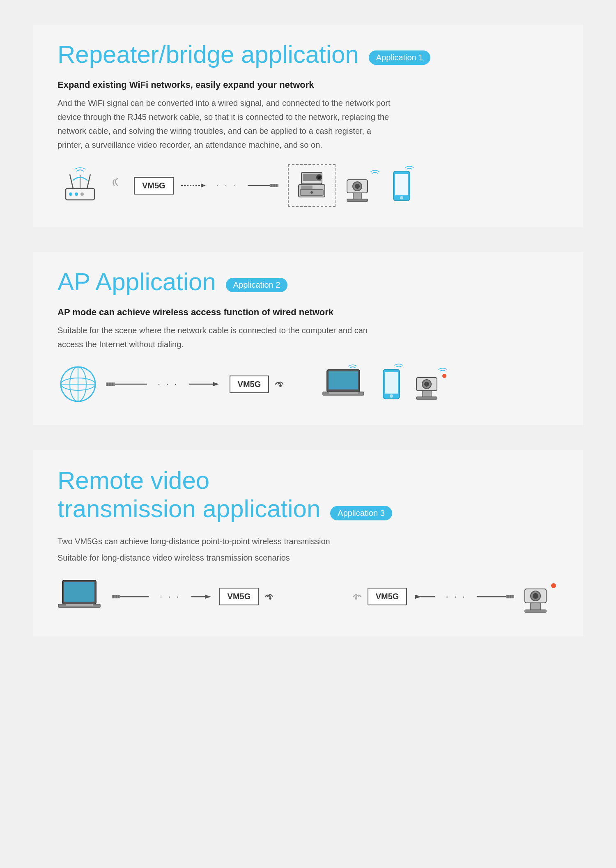  I want to click on camera-icon-right, so click(540, 597).